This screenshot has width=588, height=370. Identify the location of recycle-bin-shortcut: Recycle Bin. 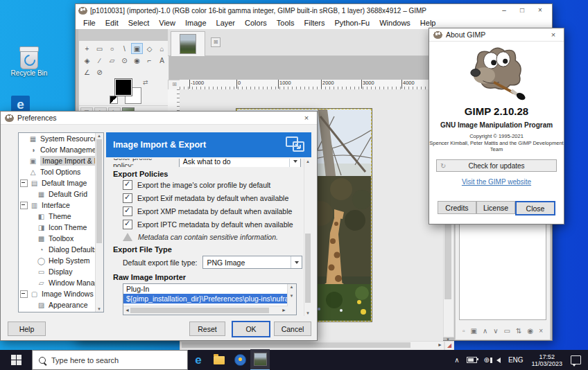
(29, 62).